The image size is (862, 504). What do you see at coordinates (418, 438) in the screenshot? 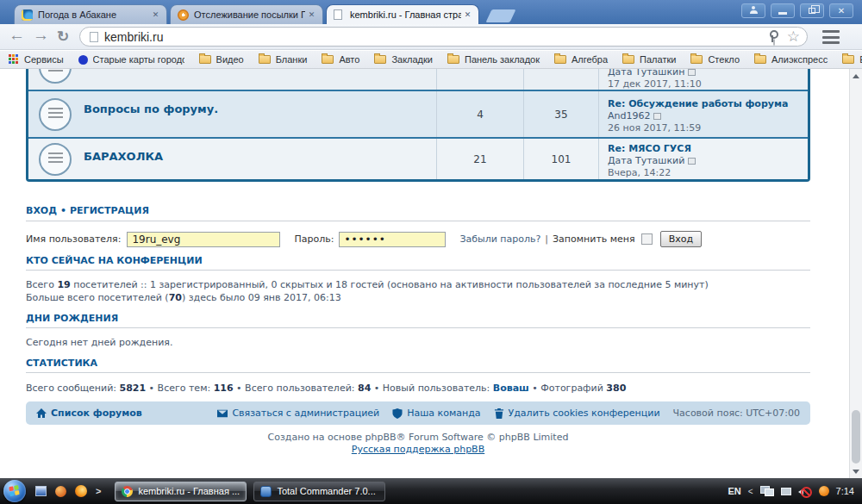
I see `powered-by-text: Создано на основе phpBB® Forum Software …` at bounding box center [418, 438].